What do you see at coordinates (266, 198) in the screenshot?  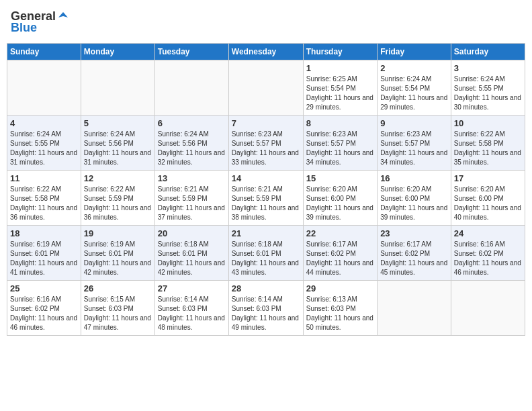 I see `calendar-week-row: 11Sunrise: 6:22 AM Sunset: 5:58 PM Dayli…` at bounding box center [266, 198].